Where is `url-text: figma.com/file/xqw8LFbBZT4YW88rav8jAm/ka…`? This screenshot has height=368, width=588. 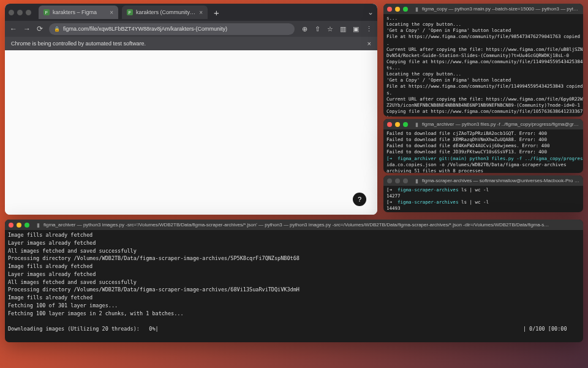 url-text: figma.com/file/xqw8LFbBZT4YW88rav8jAm/ka… is located at coordinates (145, 29).